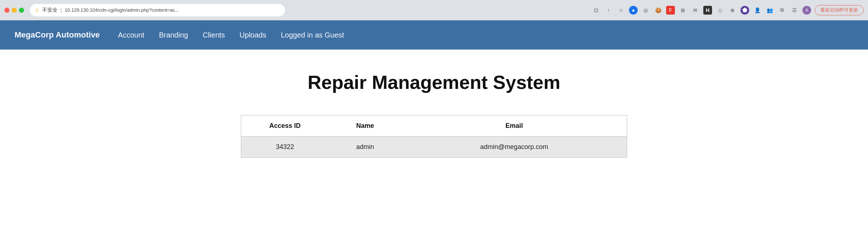  Describe the element at coordinates (434, 10) in the screenshot. I see `browser-chrome: ⚠ 不安全 | 10.129.130.104/cdn-cgi/login/adm…` at that location.